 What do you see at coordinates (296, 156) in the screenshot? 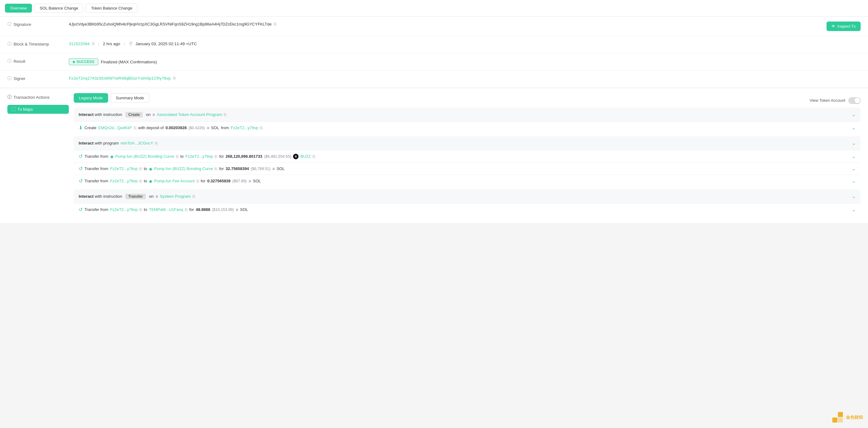
I see `buzz-token-icon: B` at bounding box center [296, 156].